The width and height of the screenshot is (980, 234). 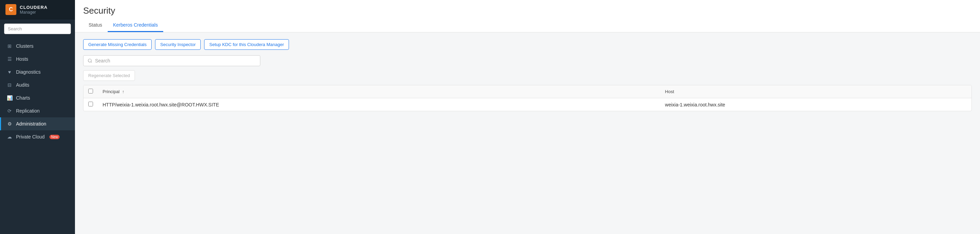 What do you see at coordinates (91, 92) in the screenshot?
I see `select-all-cell` at bounding box center [91, 92].